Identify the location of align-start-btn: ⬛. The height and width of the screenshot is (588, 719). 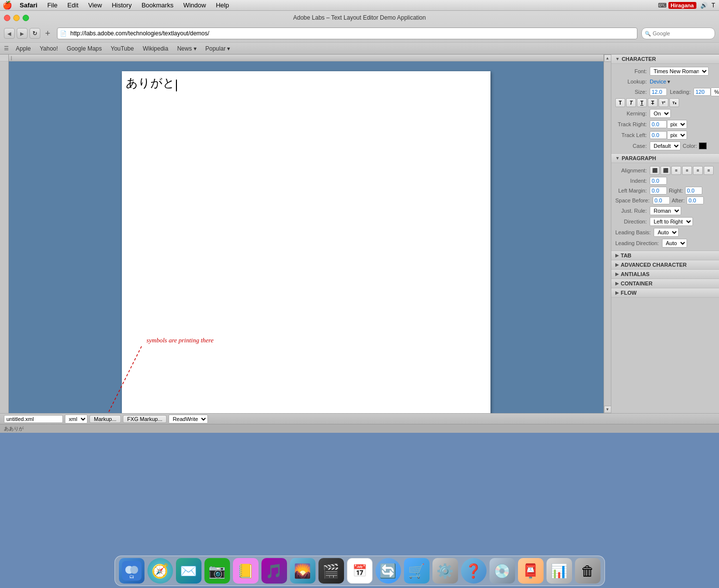
(655, 170).